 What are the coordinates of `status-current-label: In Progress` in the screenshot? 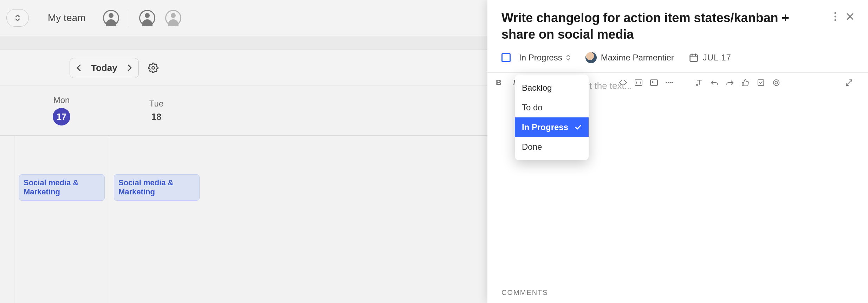 It's located at (540, 58).